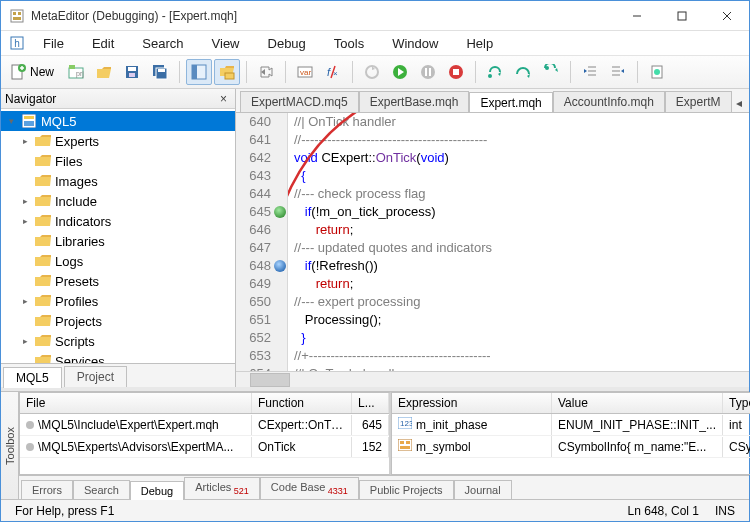 This screenshot has height=522, width=750. Describe the element at coordinates (682, 16) in the screenshot. I see `maximize-button` at that location.